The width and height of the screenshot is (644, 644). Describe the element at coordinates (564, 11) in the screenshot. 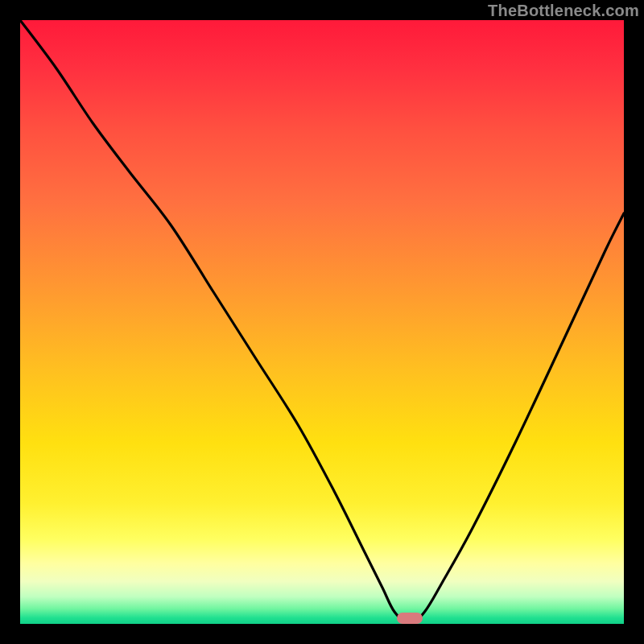

I see `watermark-text: TheBottleneck.com` at that location.